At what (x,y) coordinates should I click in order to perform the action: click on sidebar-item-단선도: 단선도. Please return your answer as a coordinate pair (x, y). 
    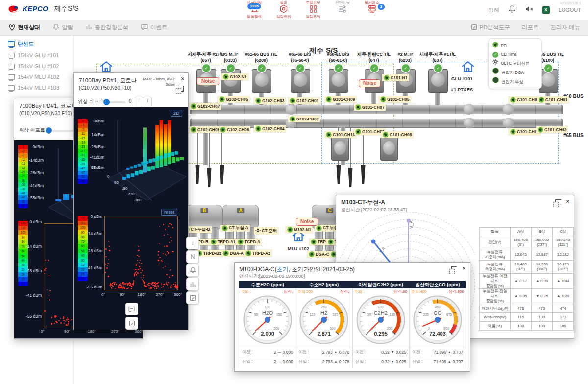
    Looking at the image, I should click on (41, 44).